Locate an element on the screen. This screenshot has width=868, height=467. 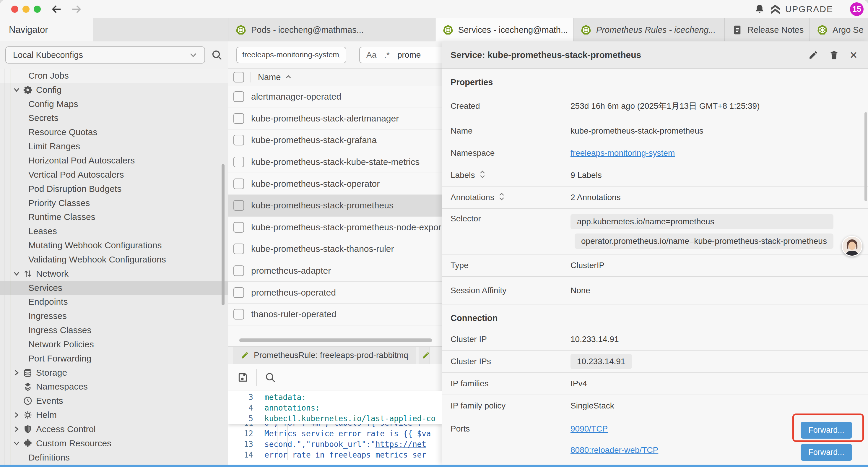
drawer-scrollbar is located at coordinates (866, 156).